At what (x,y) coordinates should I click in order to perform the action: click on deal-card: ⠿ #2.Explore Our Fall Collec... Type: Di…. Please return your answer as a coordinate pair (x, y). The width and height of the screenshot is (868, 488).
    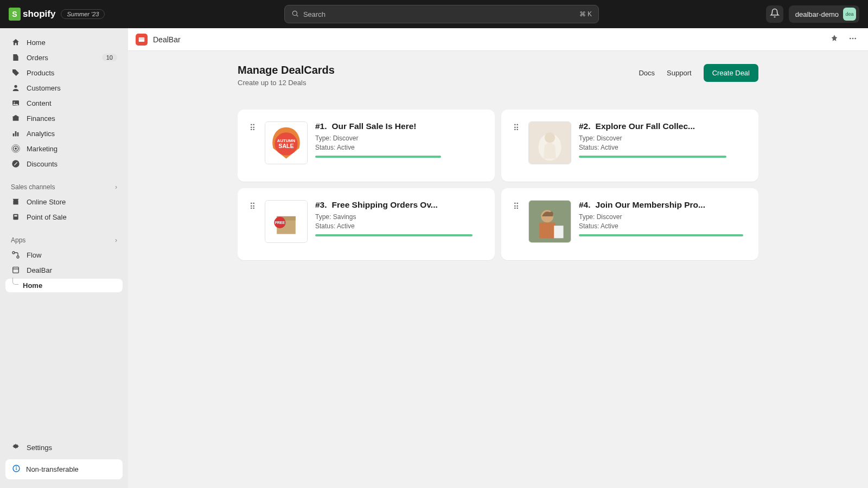
    Looking at the image, I should click on (630, 145).